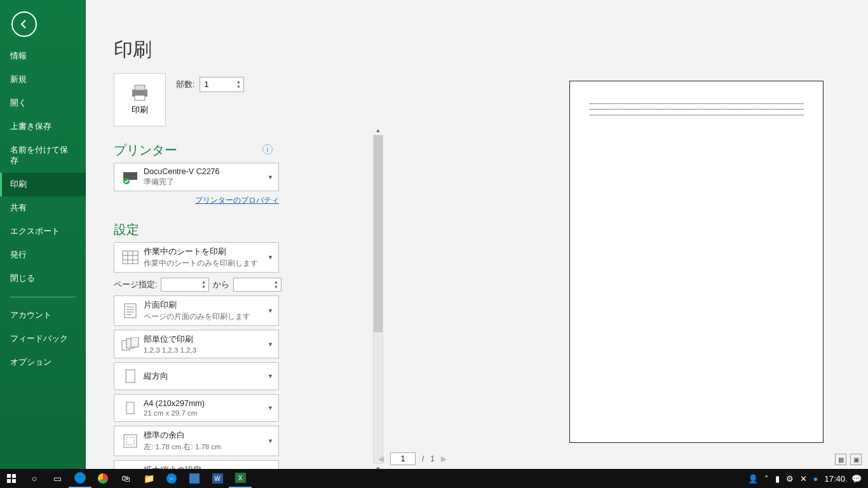 This screenshot has width=868, height=488. I want to click on store-taskbar-icon: 🛍, so click(126, 478).